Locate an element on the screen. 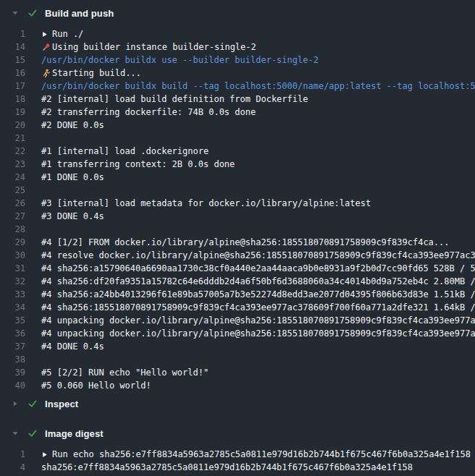 The width and height of the screenshot is (475, 476). log-line: 24#1 DONE 0.0s is located at coordinates (238, 177).